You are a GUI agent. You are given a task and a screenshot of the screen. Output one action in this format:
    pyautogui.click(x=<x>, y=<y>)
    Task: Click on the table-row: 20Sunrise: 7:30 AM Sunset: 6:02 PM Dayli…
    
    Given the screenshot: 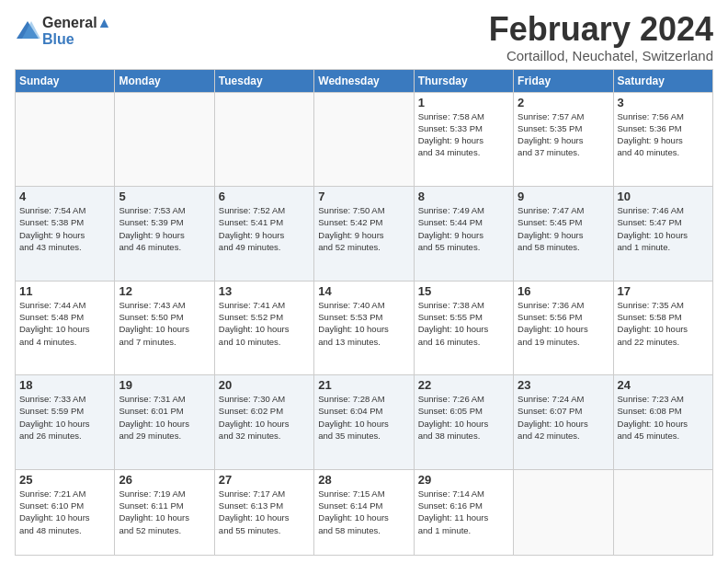 What is the action you would take?
    pyautogui.click(x=264, y=423)
    